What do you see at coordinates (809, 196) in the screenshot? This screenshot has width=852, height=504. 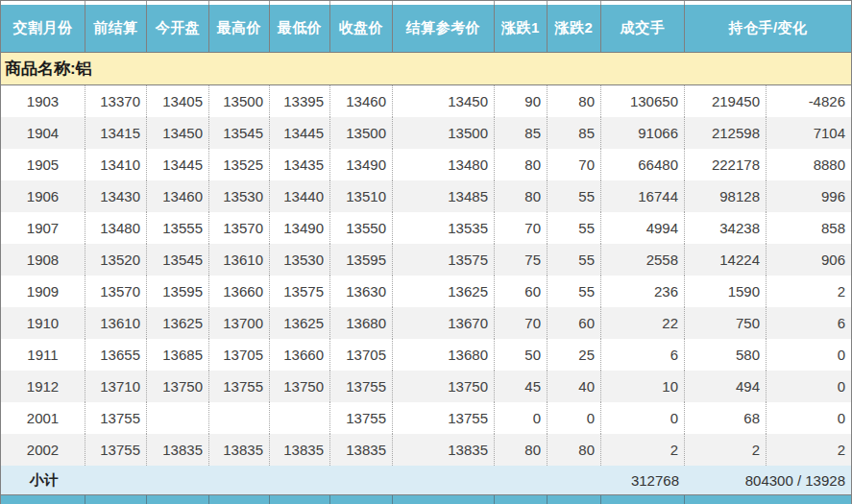 I see `cell-oi-change: 996` at bounding box center [809, 196].